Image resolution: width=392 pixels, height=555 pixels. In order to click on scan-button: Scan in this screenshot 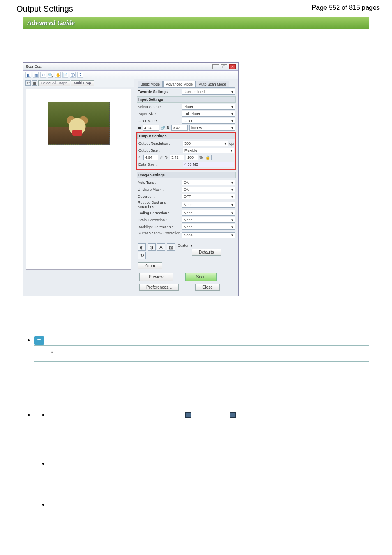, I will do `click(201, 277)`.